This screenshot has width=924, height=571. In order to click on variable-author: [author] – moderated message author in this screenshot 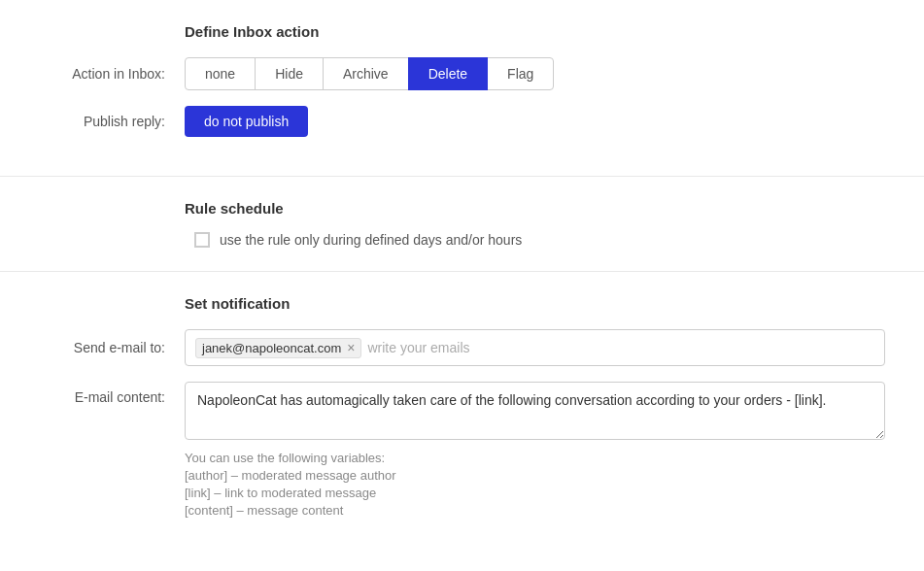, I will do `click(534, 476)`.